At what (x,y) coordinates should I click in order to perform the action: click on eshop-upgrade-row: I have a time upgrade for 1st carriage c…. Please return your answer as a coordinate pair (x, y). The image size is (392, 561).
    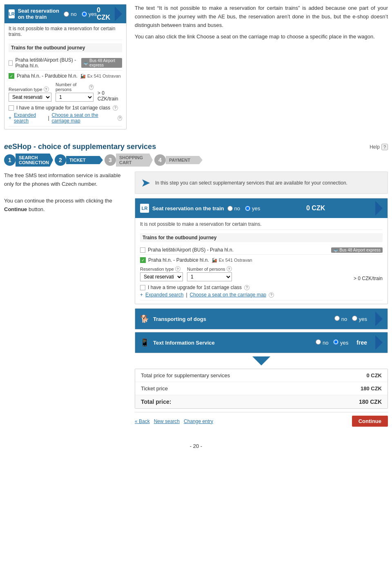
    Looking at the image, I should click on (261, 287).